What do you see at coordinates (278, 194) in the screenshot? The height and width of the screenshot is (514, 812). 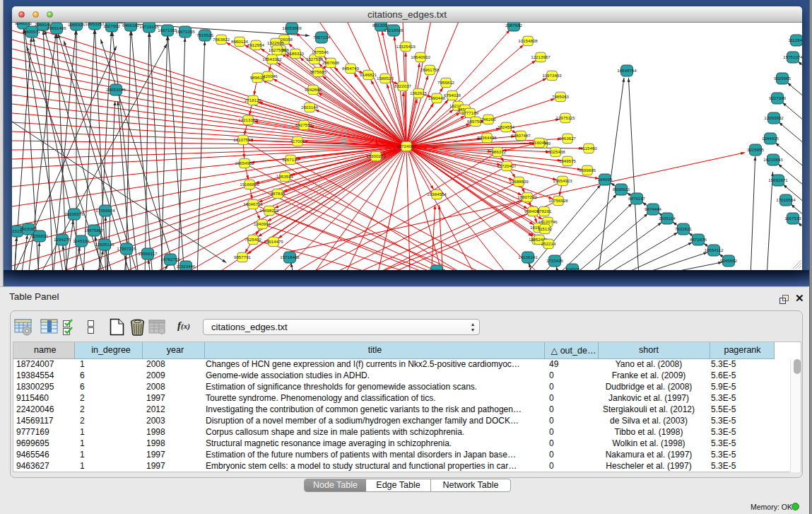 I see `svg-text: 887834` at bounding box center [278, 194].